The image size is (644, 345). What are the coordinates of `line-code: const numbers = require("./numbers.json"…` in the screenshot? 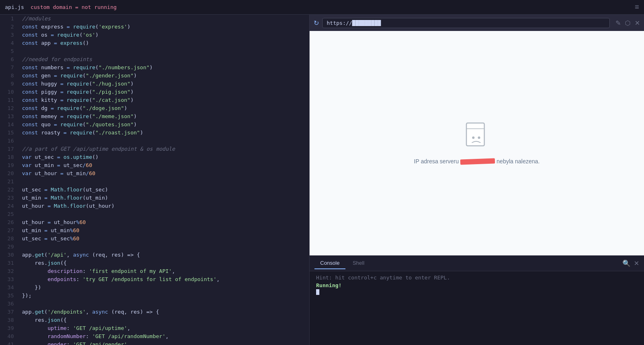 It's located at (165, 68).